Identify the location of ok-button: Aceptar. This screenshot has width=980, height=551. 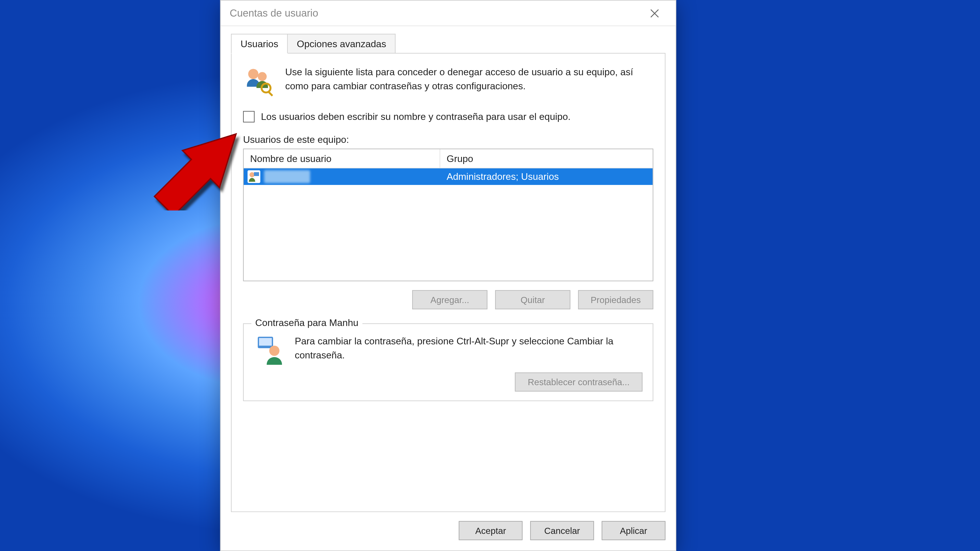
(491, 531).